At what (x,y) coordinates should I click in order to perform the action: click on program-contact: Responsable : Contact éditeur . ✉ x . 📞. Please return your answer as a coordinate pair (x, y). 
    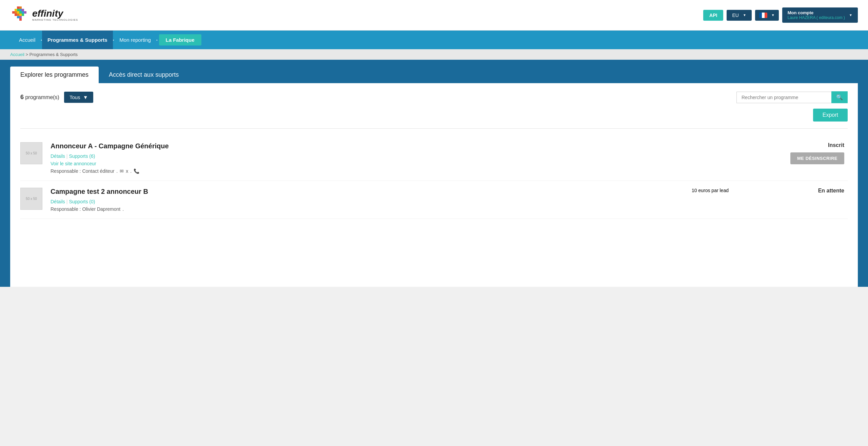
    Looking at the image, I should click on (418, 171).